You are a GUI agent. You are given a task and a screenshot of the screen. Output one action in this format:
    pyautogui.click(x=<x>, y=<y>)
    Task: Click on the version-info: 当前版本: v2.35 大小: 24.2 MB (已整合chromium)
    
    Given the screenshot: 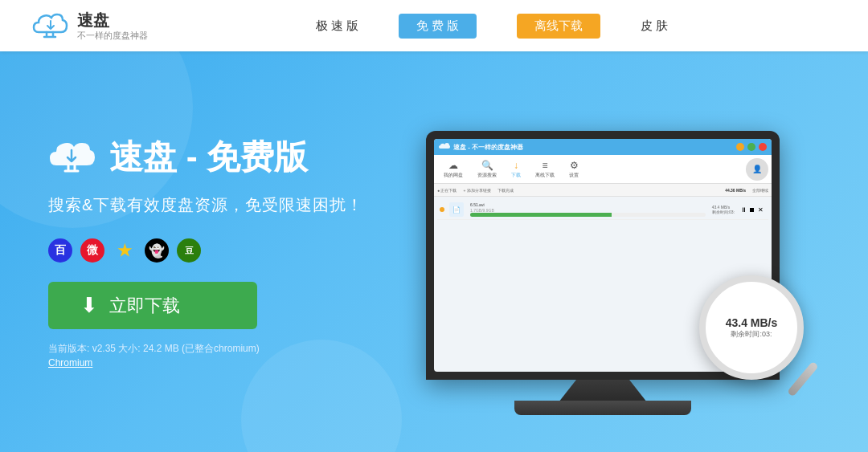 What is the action you would take?
    pyautogui.click(x=154, y=348)
    